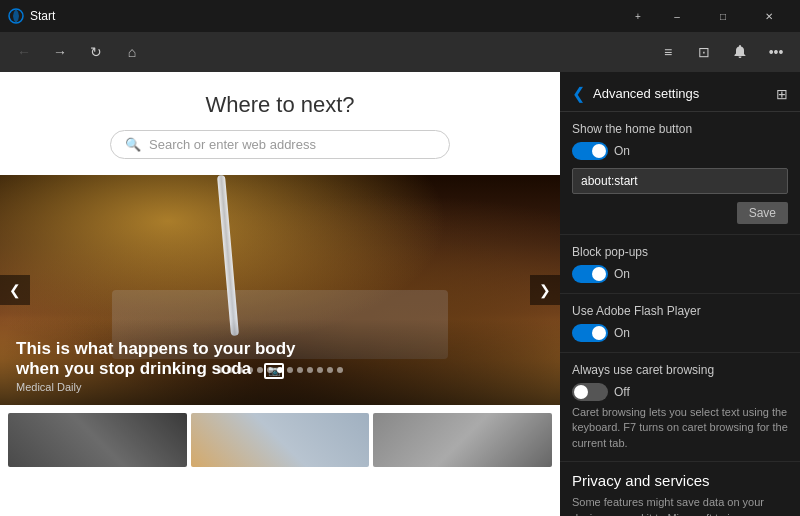 This screenshot has width=800, height=516. I want to click on caret-label: Always use caret browsing, so click(680, 370).